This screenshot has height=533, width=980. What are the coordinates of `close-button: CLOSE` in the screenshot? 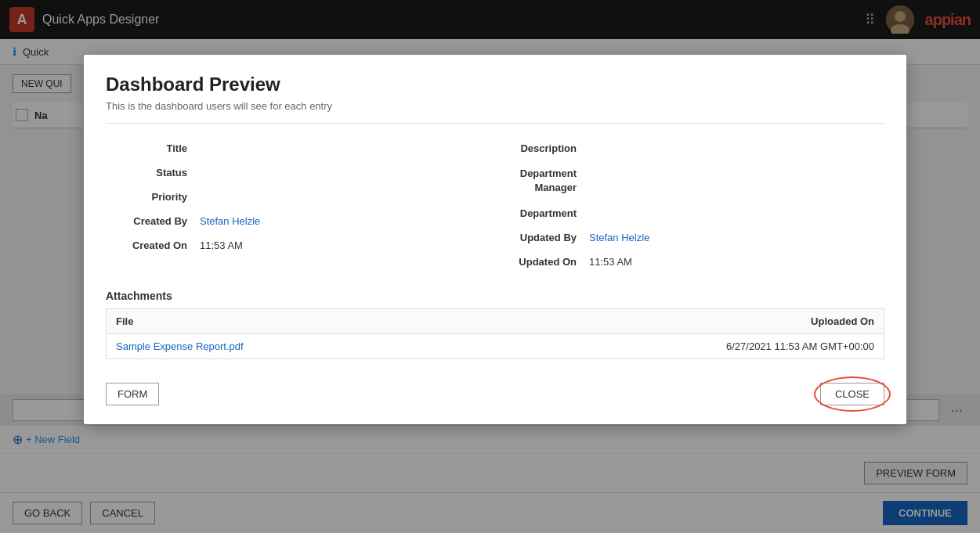 It's located at (852, 394).